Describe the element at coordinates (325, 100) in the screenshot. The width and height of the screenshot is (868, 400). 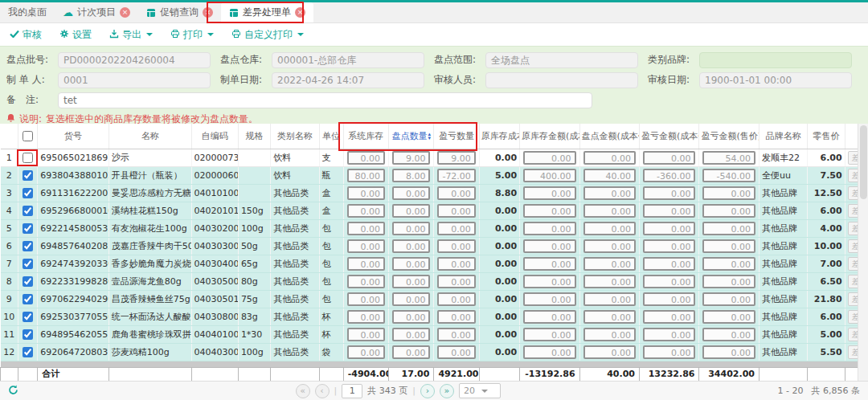
I see `remark-field: tet` at that location.